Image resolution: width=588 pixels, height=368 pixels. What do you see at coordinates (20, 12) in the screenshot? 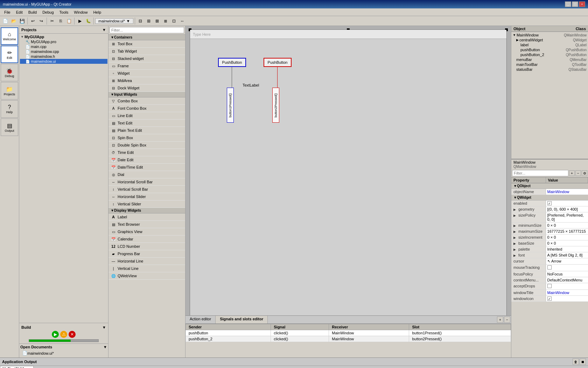
I see `menu-edit: Edit` at bounding box center [20, 12].